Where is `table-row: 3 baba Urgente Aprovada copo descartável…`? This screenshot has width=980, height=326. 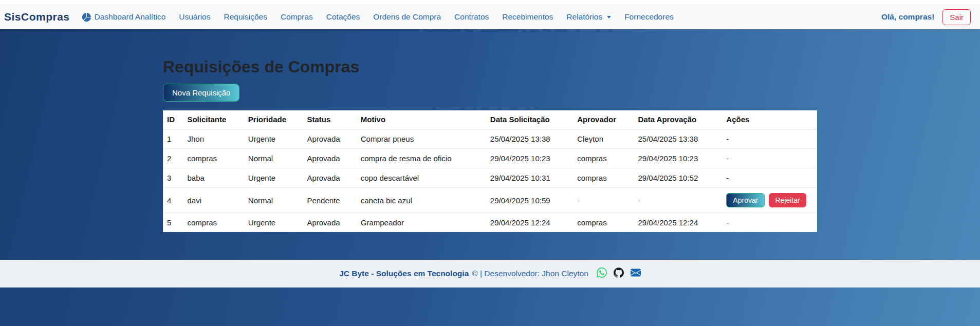
table-row: 3 baba Urgente Aprovada copo descartável… is located at coordinates (490, 178).